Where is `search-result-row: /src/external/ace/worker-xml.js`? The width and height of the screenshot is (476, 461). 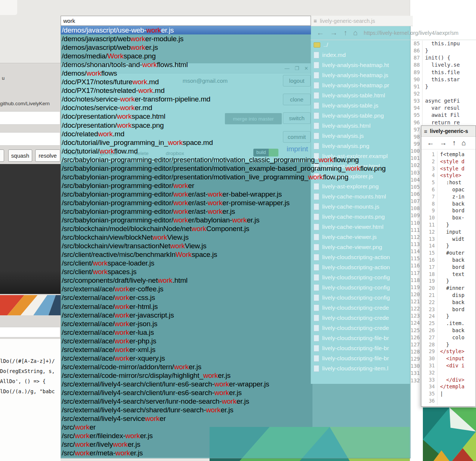 search-result-row: /src/external/ace/worker-xml.js is located at coordinates (235, 350).